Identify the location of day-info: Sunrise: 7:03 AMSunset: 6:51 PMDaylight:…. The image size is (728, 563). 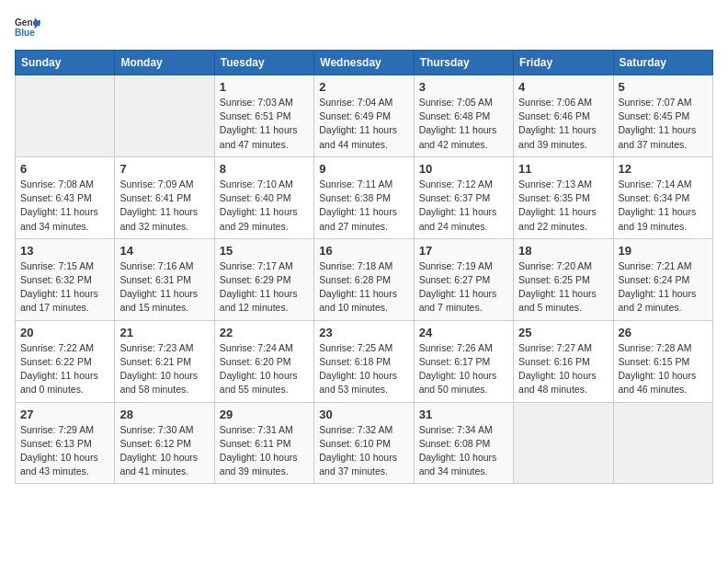
(259, 123).